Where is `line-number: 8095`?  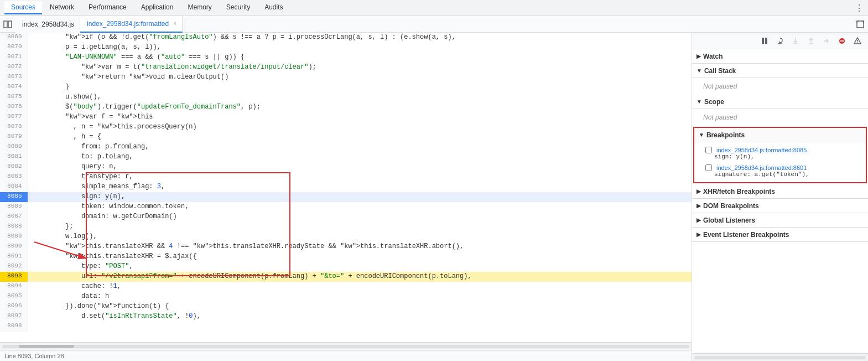 line-number: 8095 is located at coordinates (14, 297).